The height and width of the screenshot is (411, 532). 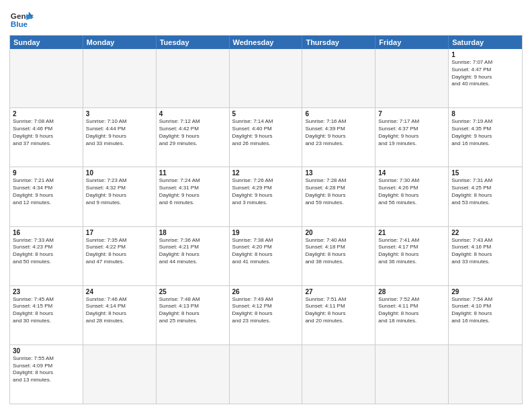 What do you see at coordinates (485, 310) in the screenshot?
I see `day-info: Sunrise: 7:54 AM Sunset: 4:10 PM Dayligh…` at bounding box center [485, 310].